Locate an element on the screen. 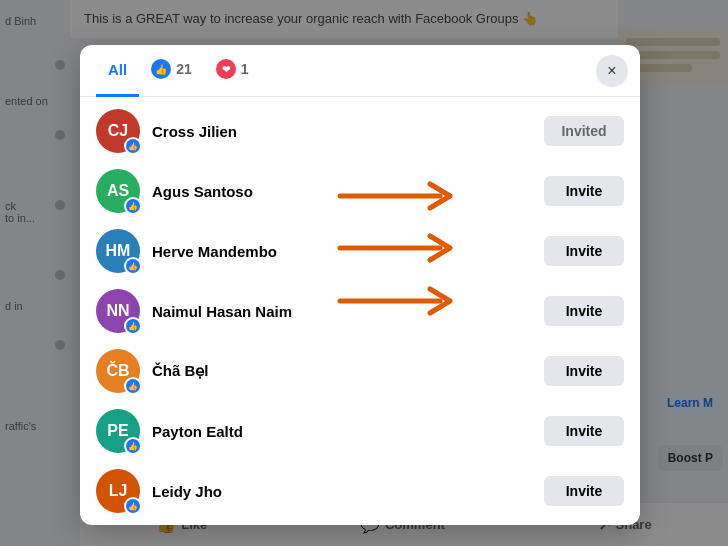 This screenshot has height=546, width=728. like-icon: 👍 is located at coordinates (161, 69).